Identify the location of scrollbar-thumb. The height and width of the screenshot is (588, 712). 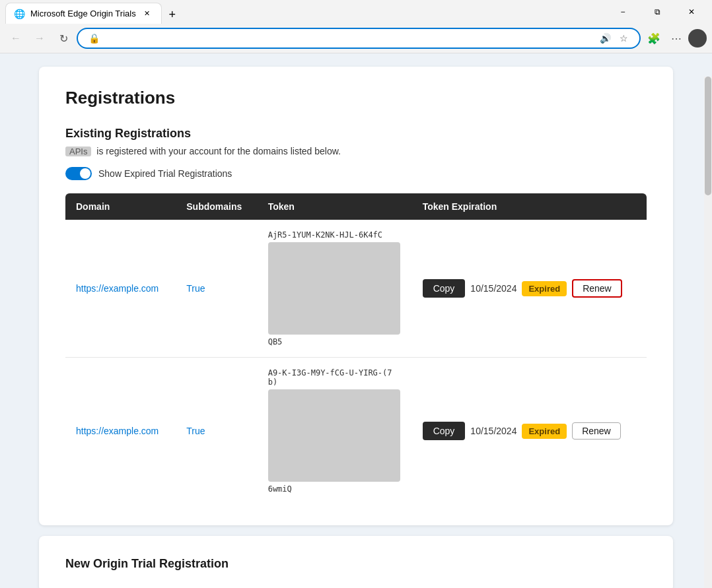
(708, 136).